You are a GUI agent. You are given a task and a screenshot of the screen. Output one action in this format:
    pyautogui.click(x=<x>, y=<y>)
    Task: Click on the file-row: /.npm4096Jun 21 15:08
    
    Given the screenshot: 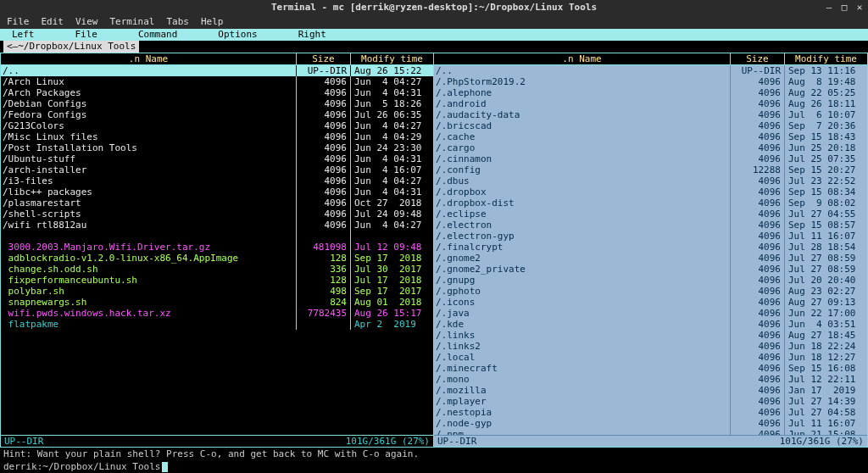 What is the action you would take?
    pyautogui.click(x=651, y=432)
    